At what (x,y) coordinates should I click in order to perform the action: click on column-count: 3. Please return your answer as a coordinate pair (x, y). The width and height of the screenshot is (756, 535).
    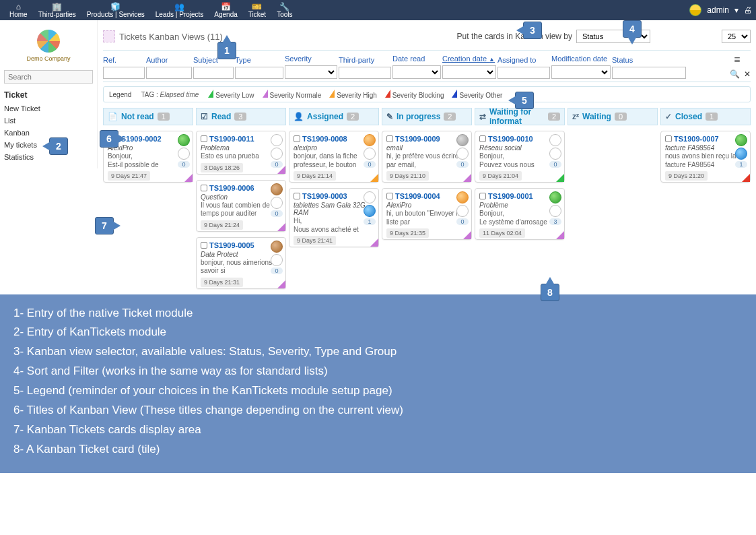
    Looking at the image, I should click on (240, 117).